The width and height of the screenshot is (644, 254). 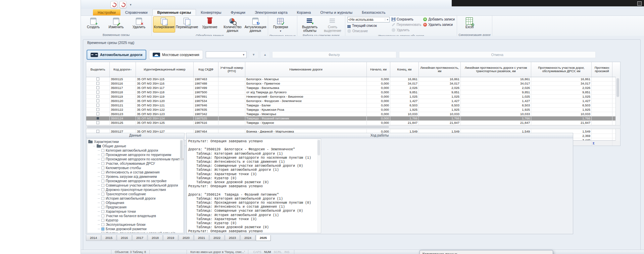 I want to click on table-row: 350012435 ОП МЗ 35Н-1241987525Таврида - …, so click(x=353, y=119).